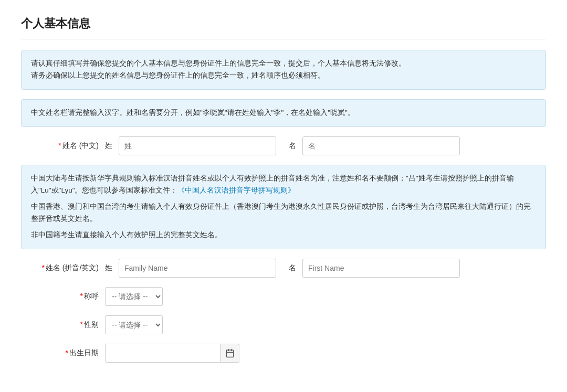  I want to click on english-given-label: 名, so click(292, 268).